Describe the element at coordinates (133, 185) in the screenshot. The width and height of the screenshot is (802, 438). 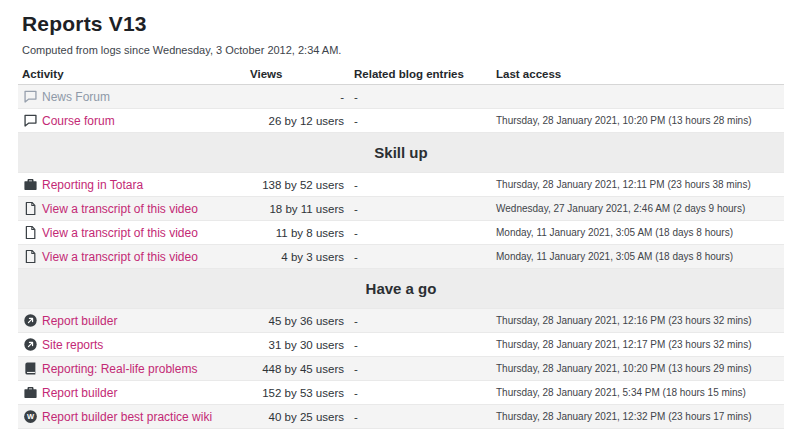
I see `activity-cell: Reporting in Totara` at that location.